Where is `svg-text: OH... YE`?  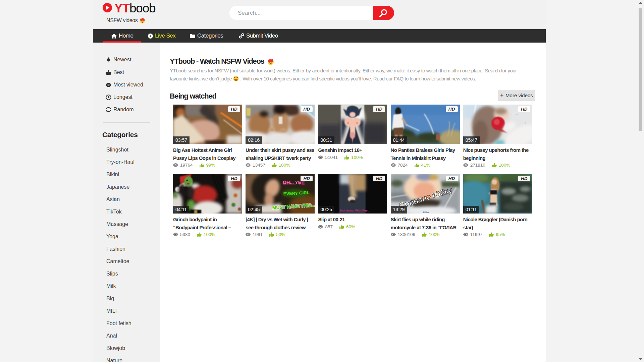
svg-text: OH... YE is located at coordinates (292, 182).